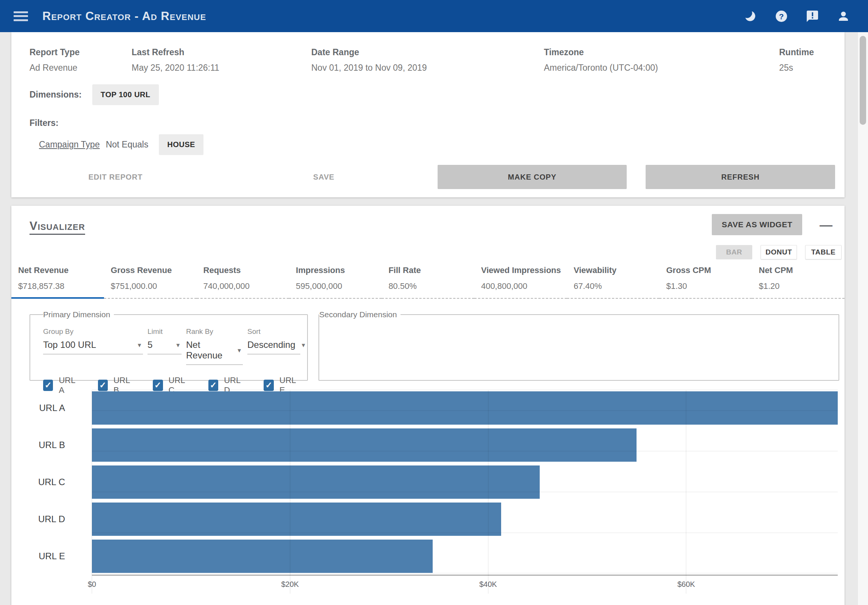  Describe the element at coordinates (79, 315) in the screenshot. I see `primary-dimension-legend: Primary Dimension` at that location.